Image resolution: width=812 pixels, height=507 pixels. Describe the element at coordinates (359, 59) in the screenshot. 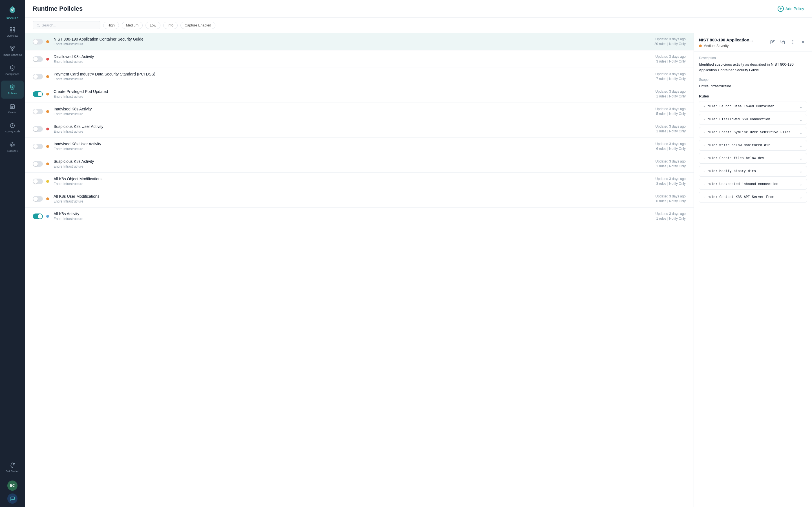

I see `policy-row: Disallowed K8s Activity Entire Infrastru…` at that location.